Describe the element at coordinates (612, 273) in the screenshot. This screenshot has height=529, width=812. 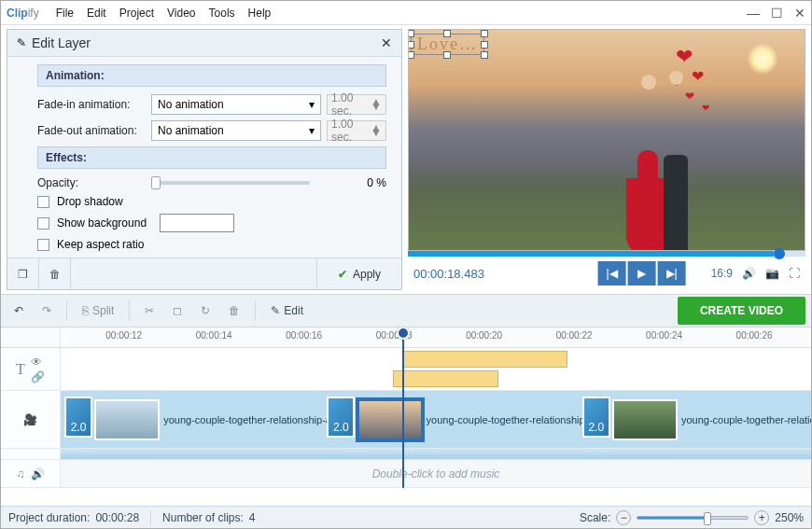
I see `prev-button: |◀` at that location.